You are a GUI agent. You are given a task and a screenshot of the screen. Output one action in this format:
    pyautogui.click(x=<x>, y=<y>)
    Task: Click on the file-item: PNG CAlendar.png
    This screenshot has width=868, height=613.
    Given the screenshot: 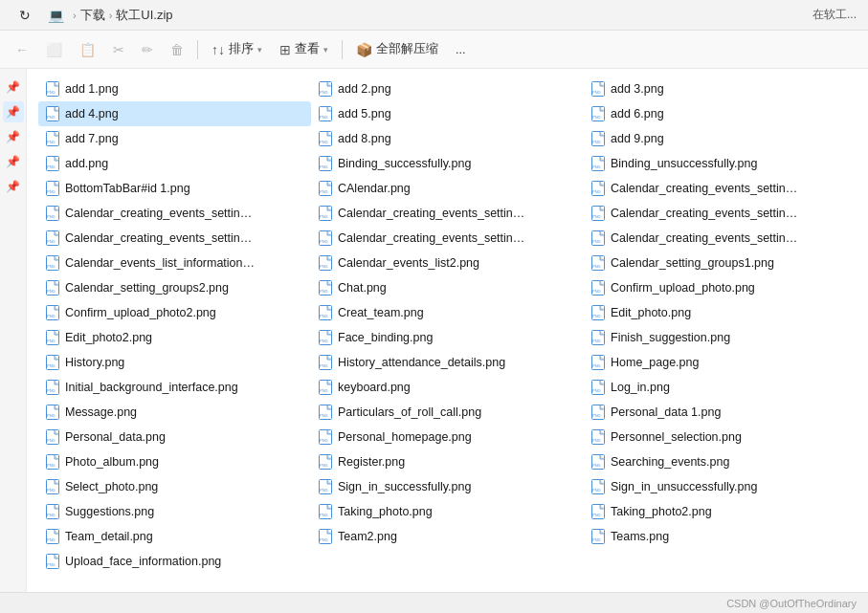 What is the action you would take?
    pyautogui.click(x=448, y=188)
    